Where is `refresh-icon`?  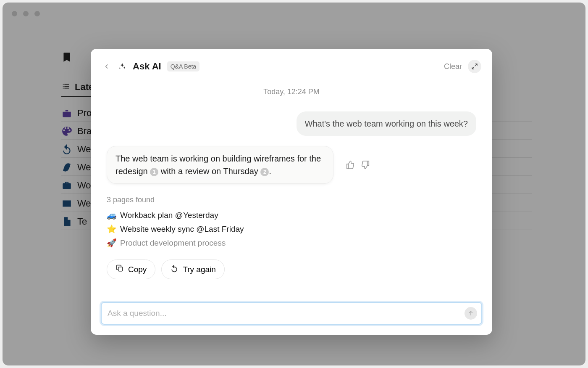 refresh-icon is located at coordinates (174, 269).